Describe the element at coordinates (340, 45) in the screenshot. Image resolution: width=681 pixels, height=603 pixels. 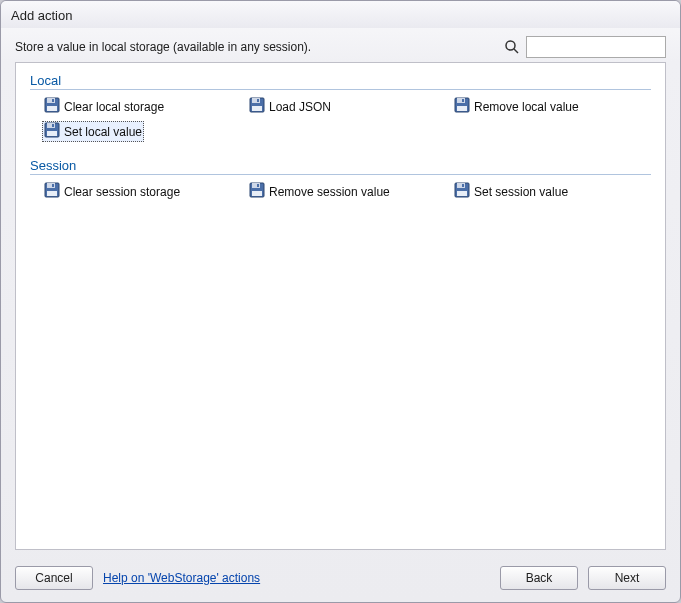
I see `description-row: Store a value in local storage (availabl…` at that location.